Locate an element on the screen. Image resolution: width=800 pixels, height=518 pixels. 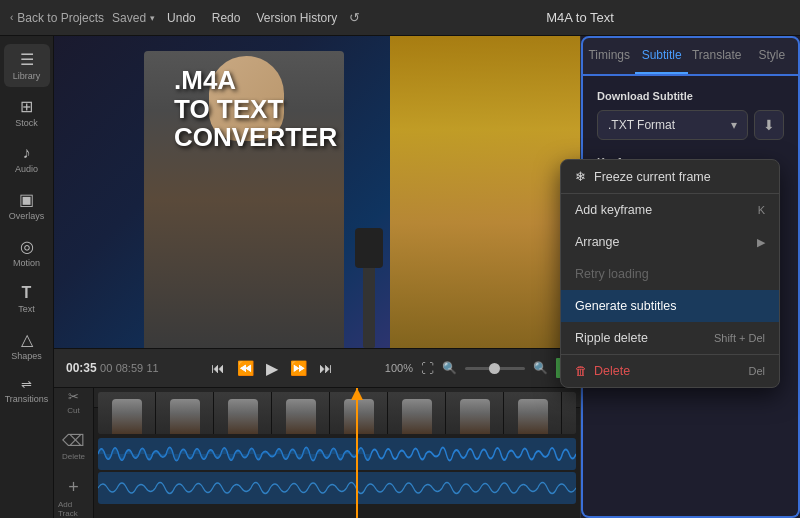
skip-to-end-button: ⏭ is located at coordinates (326, 368).